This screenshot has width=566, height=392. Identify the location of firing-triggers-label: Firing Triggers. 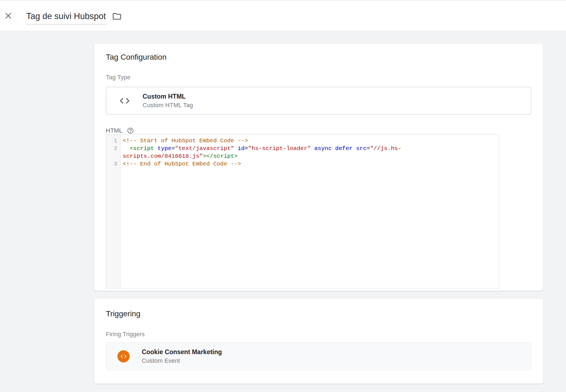
(318, 334).